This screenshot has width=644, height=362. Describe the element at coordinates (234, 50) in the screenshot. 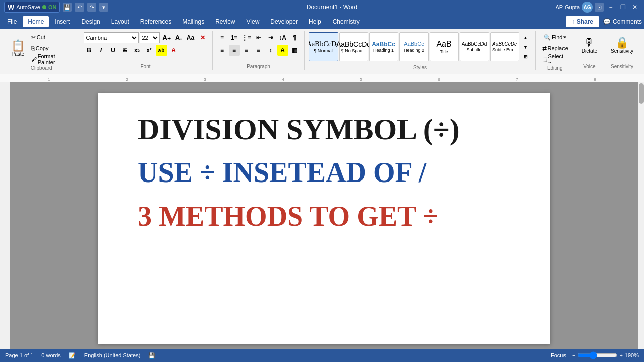

I see `align-center-button: ≡` at that location.